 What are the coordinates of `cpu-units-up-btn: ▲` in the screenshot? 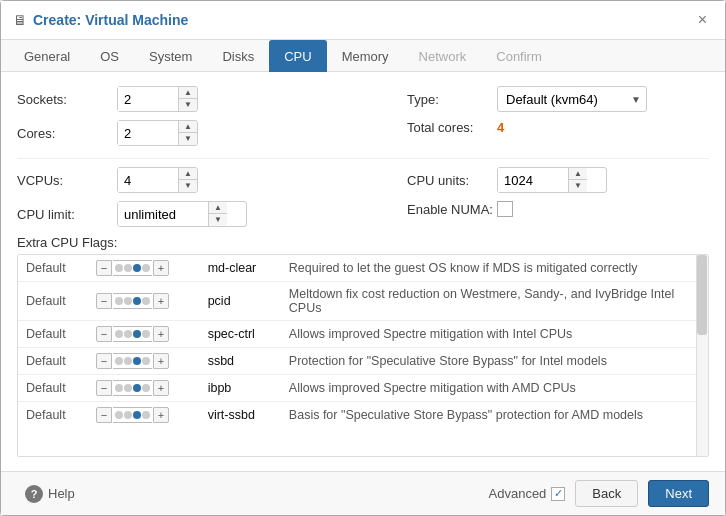 It's located at (578, 174).